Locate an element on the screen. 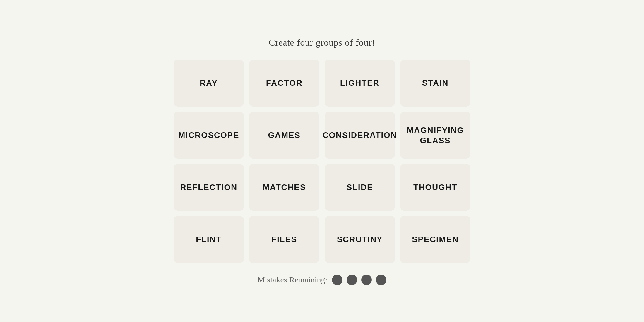 This screenshot has width=644, height=322. card-label-stain: STAIN is located at coordinates (435, 83).